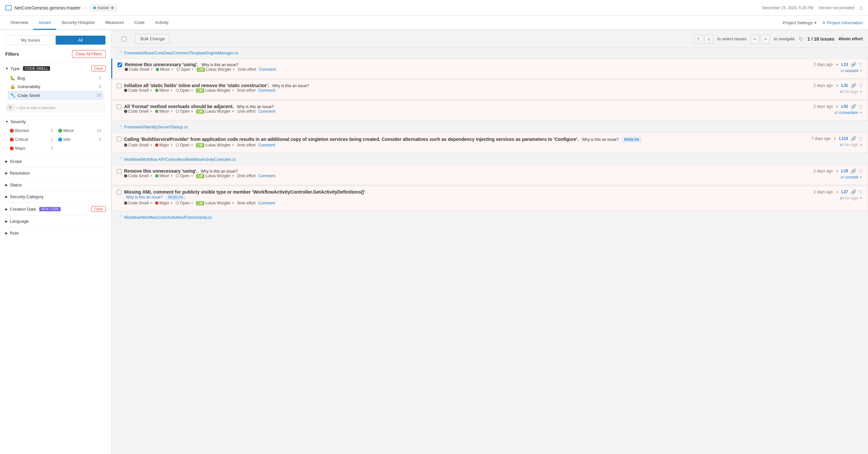  Describe the element at coordinates (164, 145) in the screenshot. I see `severity-badge-4: Major ▼` at that location.